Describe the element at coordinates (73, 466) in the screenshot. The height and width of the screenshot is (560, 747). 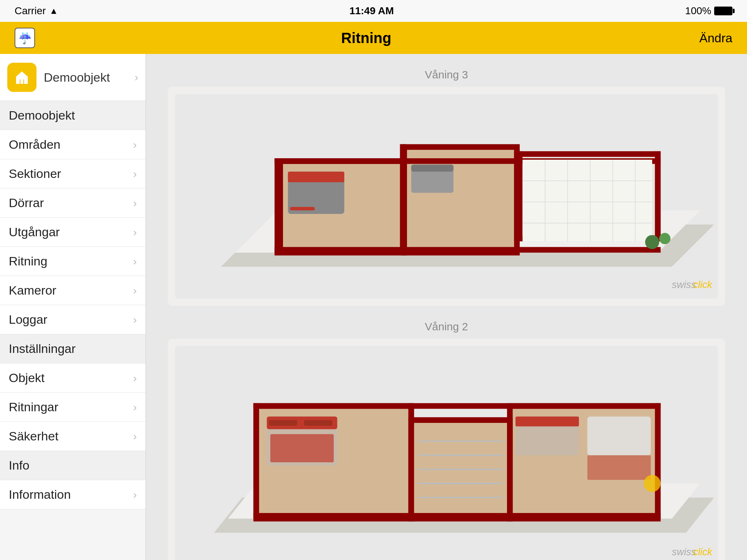
I see `sidebar-item-info: Info` at that location.